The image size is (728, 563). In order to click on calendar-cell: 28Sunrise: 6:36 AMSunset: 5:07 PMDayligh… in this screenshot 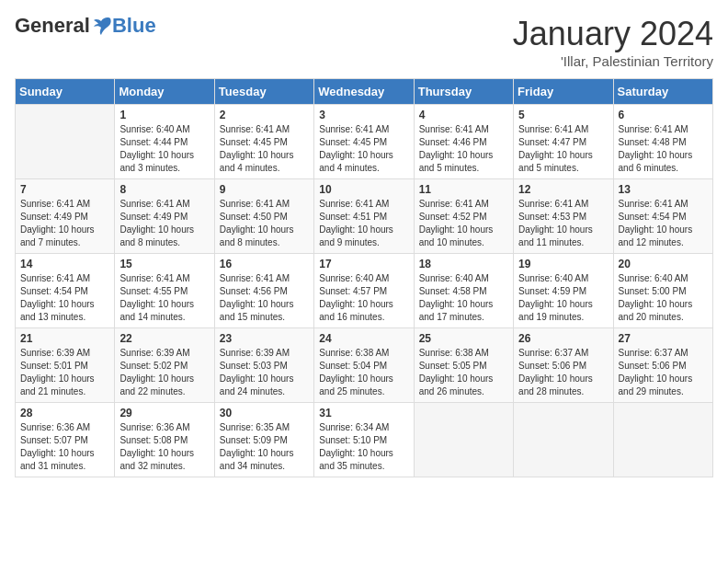, I will do `click(65, 440)`.